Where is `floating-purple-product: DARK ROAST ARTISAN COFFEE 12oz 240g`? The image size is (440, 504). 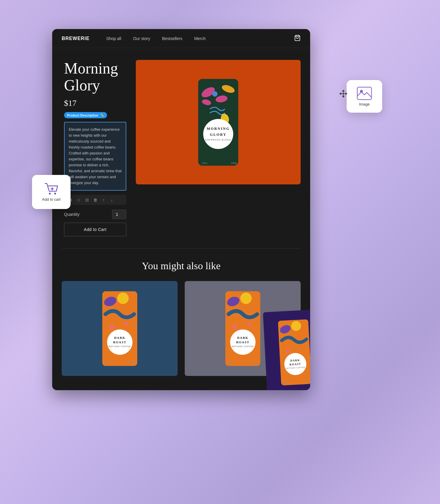
floating-purple-product: DARK ROAST ARTISAN COFFEE 12oz 240g is located at coordinates (286, 350).